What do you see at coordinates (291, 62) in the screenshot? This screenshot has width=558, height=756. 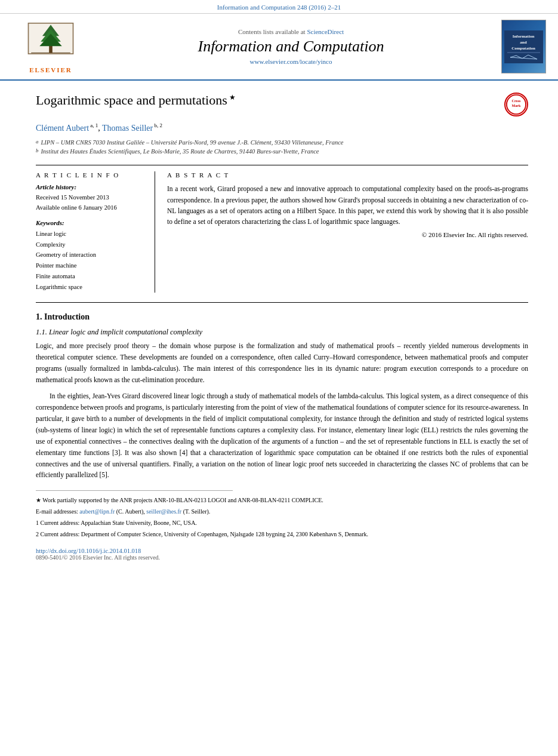 I see `journal-url: www.elsevier.com/locate/yinco` at bounding box center [291, 62].